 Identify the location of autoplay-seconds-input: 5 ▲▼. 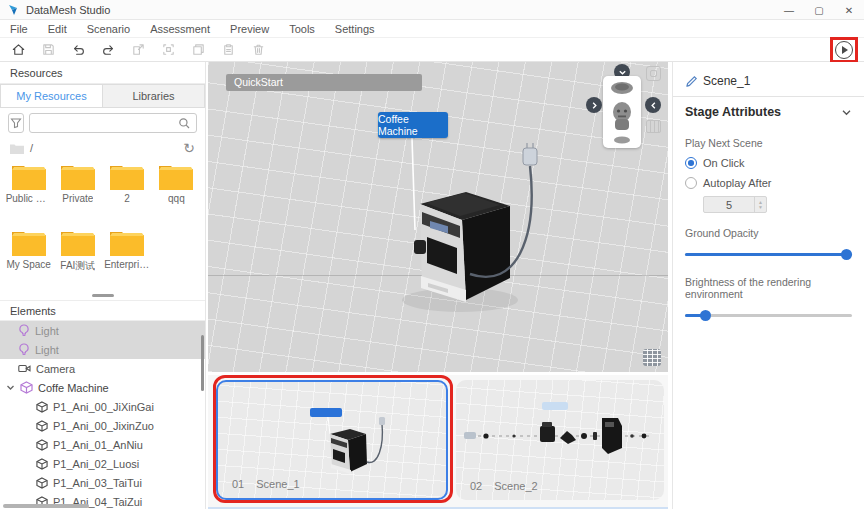
(735, 204).